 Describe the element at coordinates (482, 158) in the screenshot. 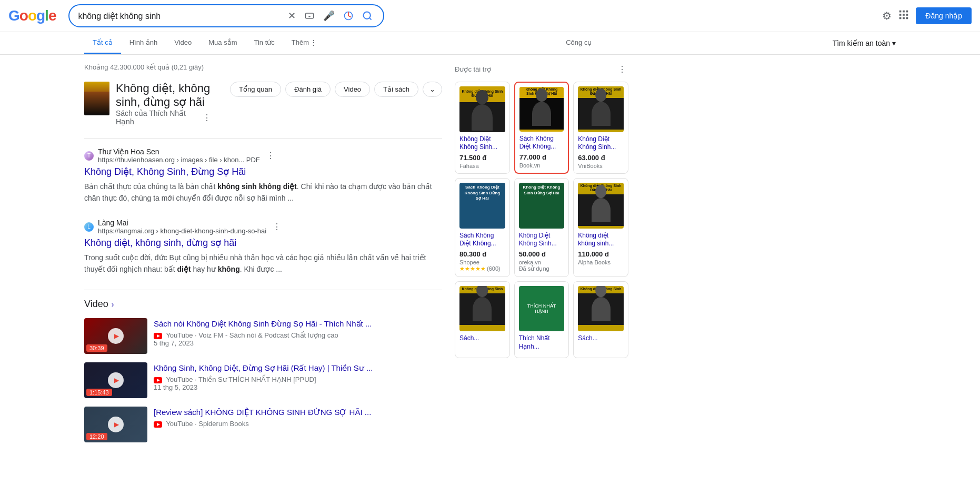

I see `product-price-1: 71.500 đ` at that location.